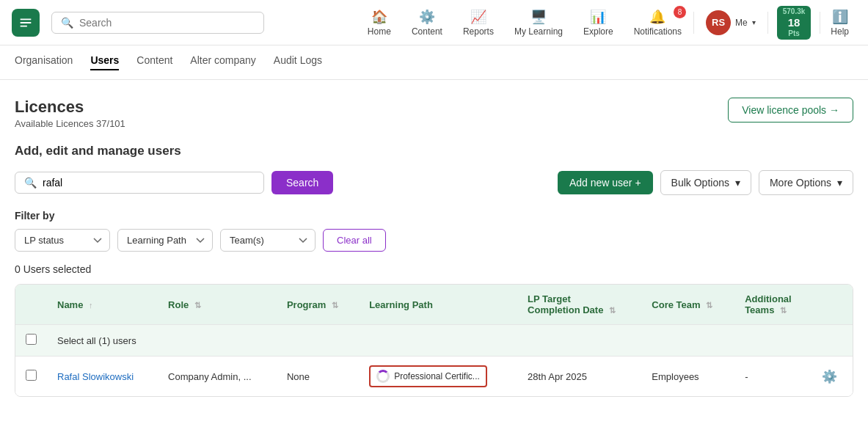  I want to click on nav-help: ℹ️ Help, so click(839, 23).